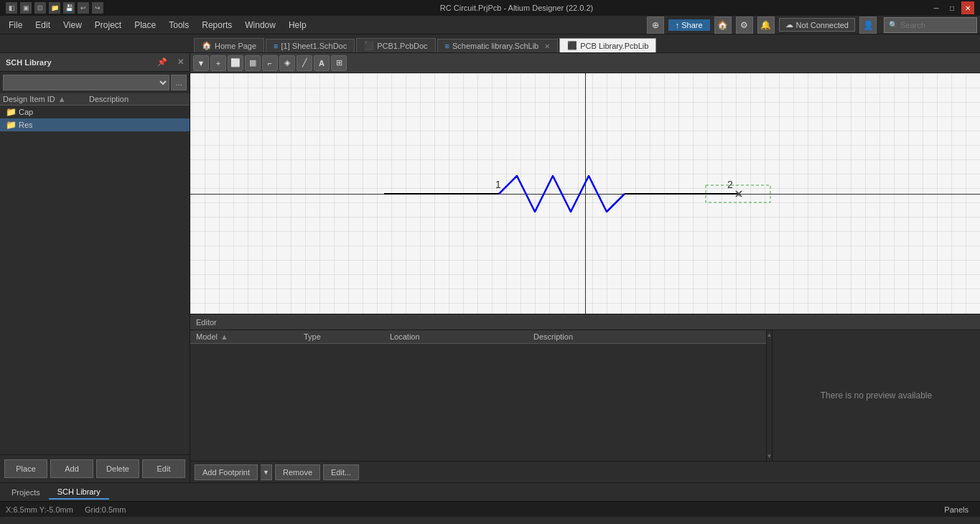 This screenshot has width=980, height=524. I want to click on edit-button: Edit, so click(164, 469).